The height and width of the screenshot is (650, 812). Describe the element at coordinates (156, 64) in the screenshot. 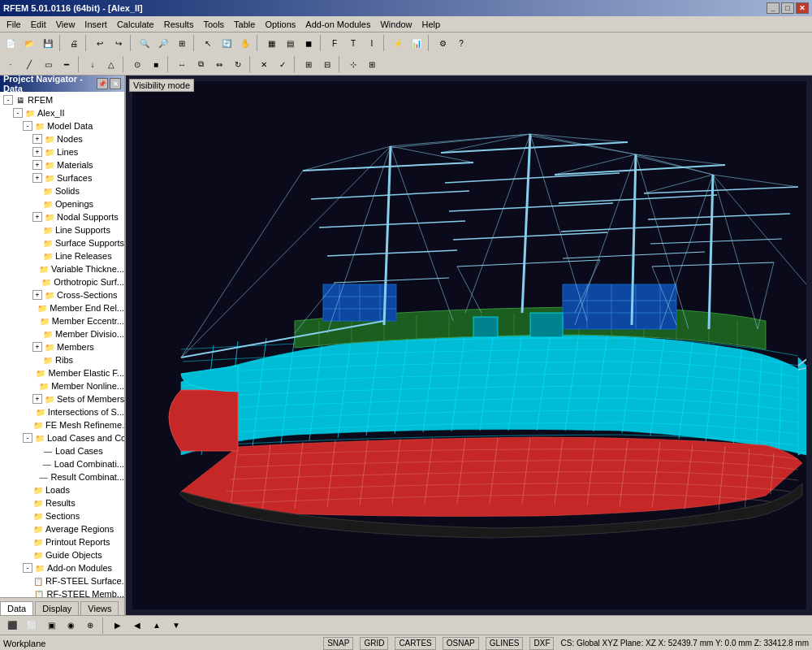

I see `tb-material: ■` at that location.